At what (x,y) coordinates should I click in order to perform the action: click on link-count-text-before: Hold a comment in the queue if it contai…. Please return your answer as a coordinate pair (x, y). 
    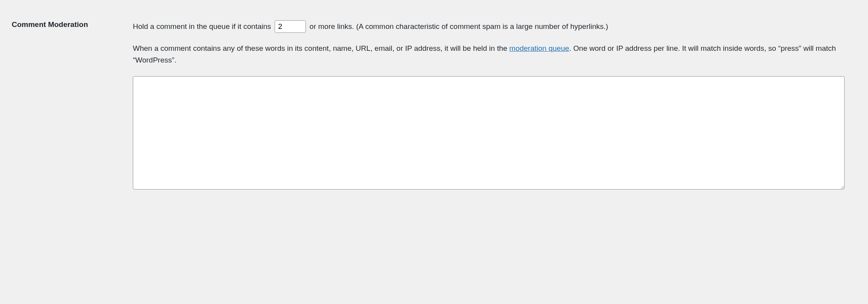
    Looking at the image, I should click on (203, 27).